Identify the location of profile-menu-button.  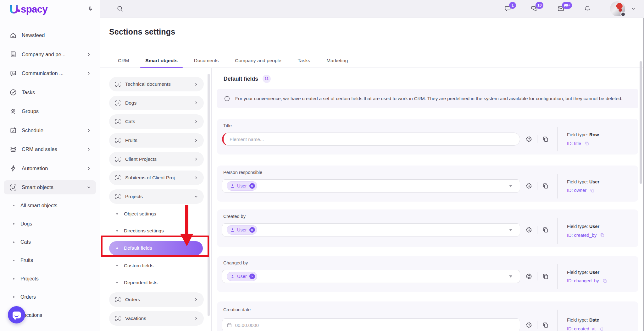
(633, 9).